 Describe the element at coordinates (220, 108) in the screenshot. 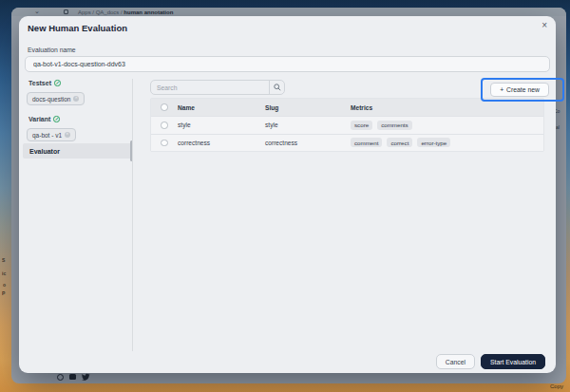

I see `column-header-name: Name` at that location.